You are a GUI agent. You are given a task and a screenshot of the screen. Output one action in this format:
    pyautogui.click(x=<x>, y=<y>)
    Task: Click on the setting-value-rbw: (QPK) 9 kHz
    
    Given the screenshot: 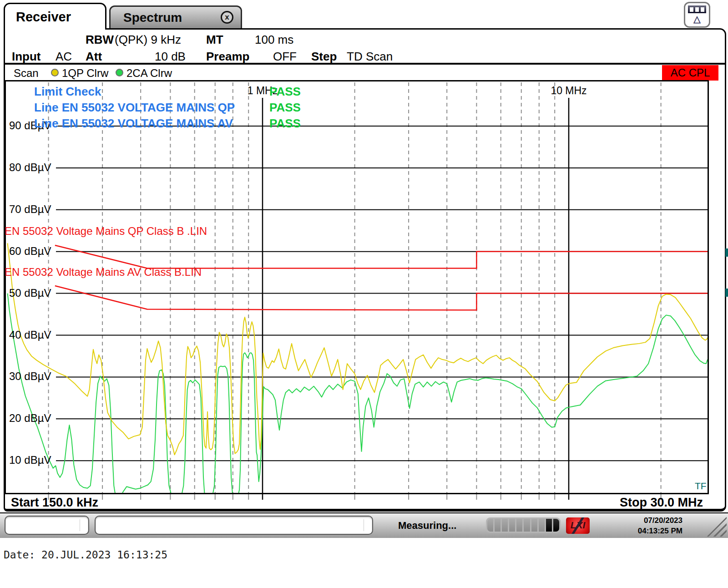 What is the action you would take?
    pyautogui.click(x=148, y=40)
    